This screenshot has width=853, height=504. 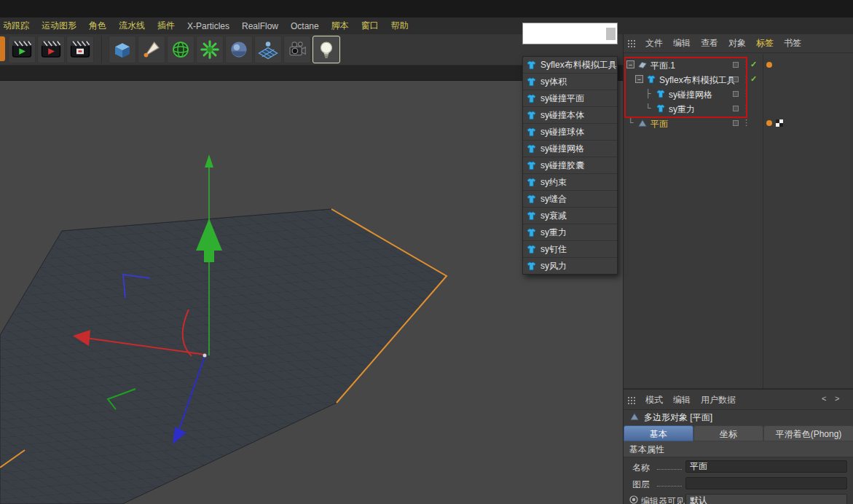 What do you see at coordinates (739, 449) in the screenshot?
I see `section-basic-properties: 基本属性` at bounding box center [739, 449].